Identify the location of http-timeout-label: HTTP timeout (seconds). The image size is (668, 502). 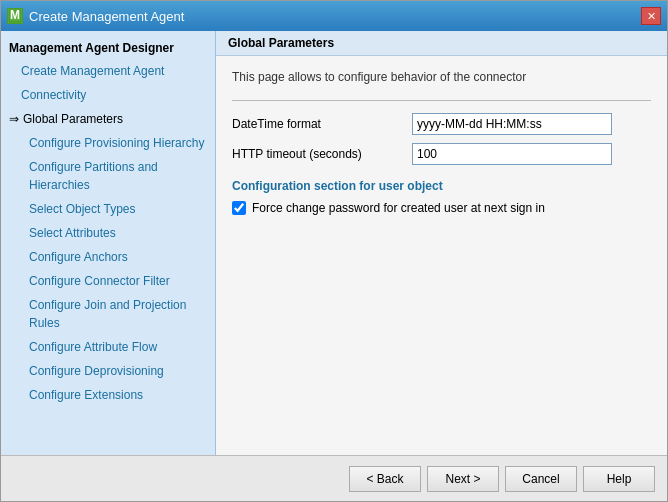
(322, 154).